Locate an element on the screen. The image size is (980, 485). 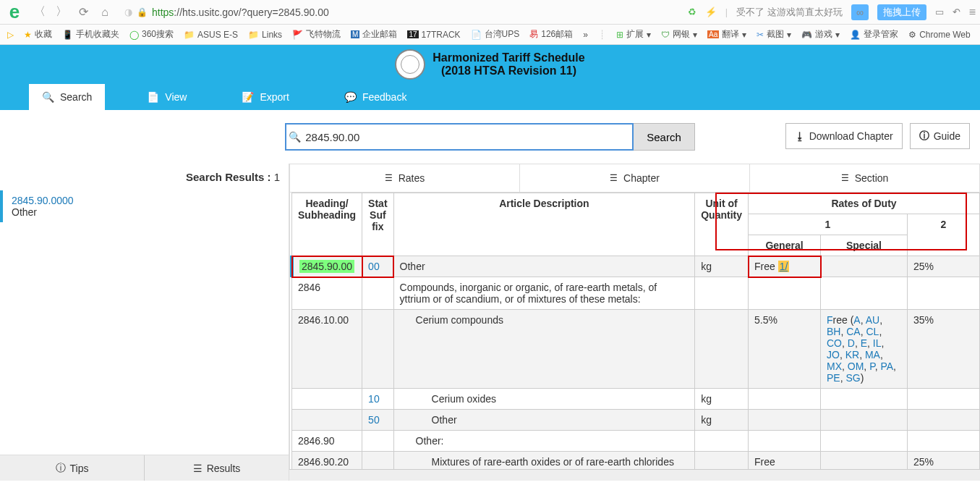
seal-logo is located at coordinates (410, 64).